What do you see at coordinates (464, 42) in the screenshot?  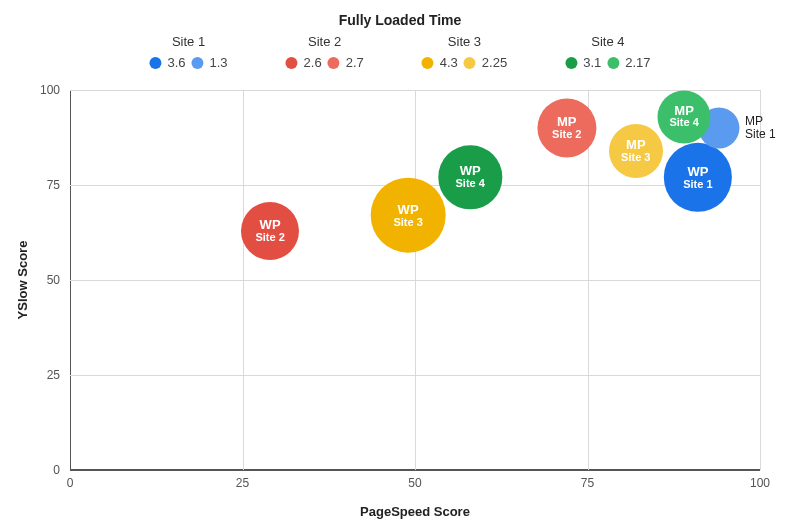 I see `legend-site-label: Site 3` at bounding box center [464, 42].